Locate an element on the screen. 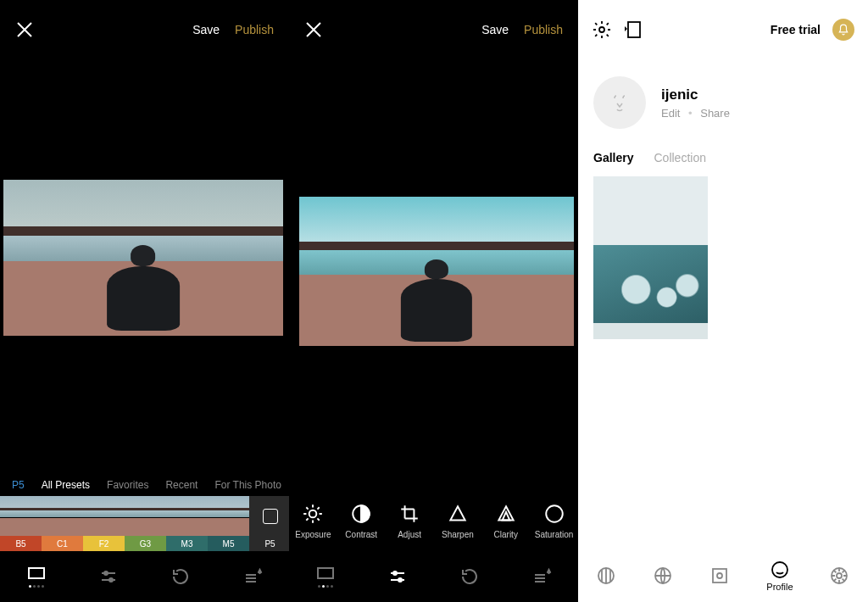 The image size is (868, 602). notifications-icon is located at coordinates (843, 30).